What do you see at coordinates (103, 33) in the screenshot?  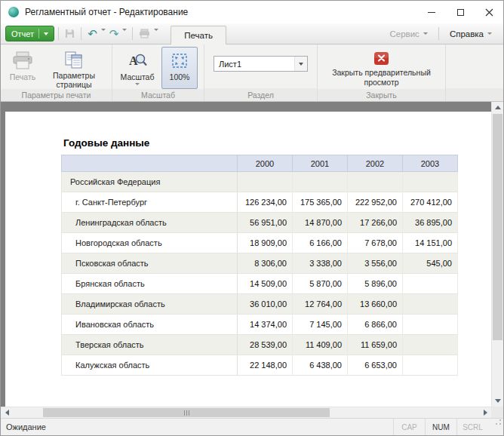 I see `undo-dropdown-icon` at bounding box center [103, 33].